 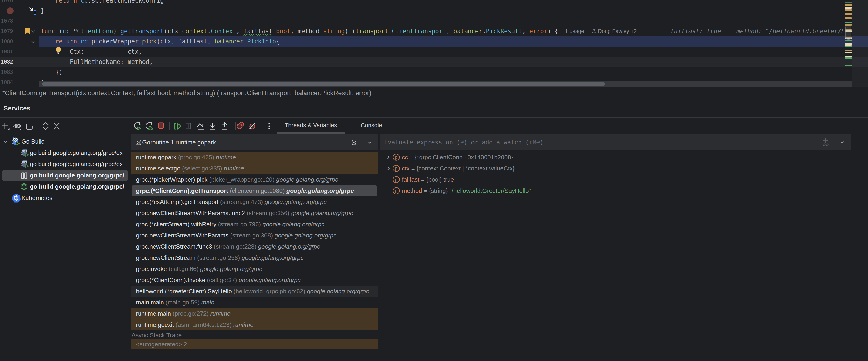 I want to click on frame-module: runtime, so click(x=220, y=314).